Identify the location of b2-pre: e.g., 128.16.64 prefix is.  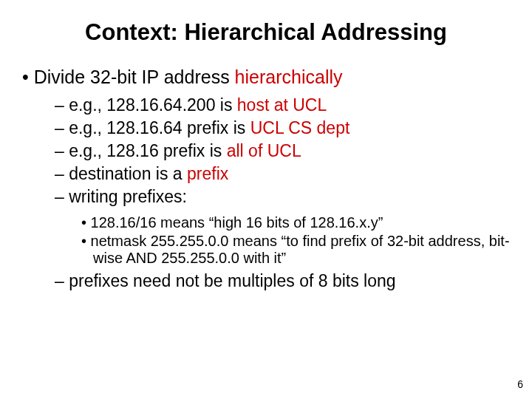
(160, 128).